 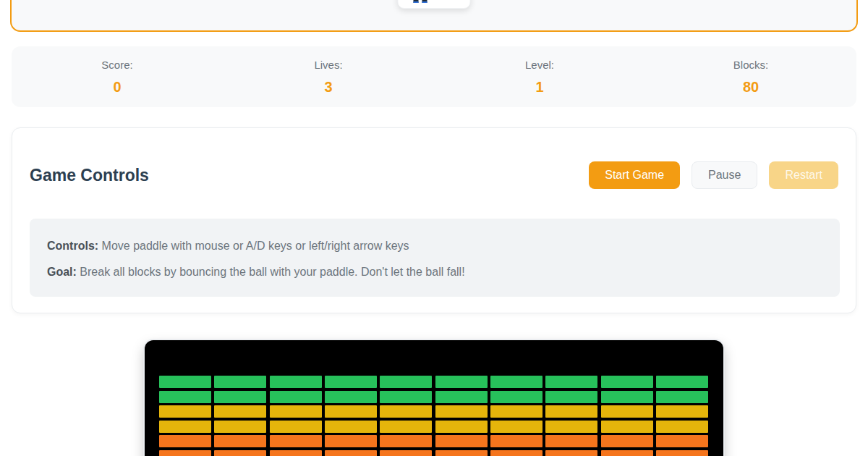 I want to click on stat-score-value: 0, so click(x=117, y=87).